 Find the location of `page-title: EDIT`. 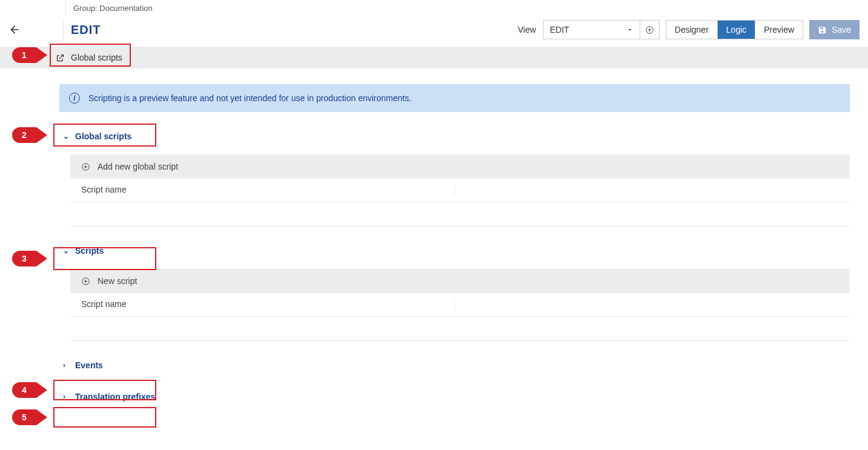

page-title: EDIT is located at coordinates (86, 30).